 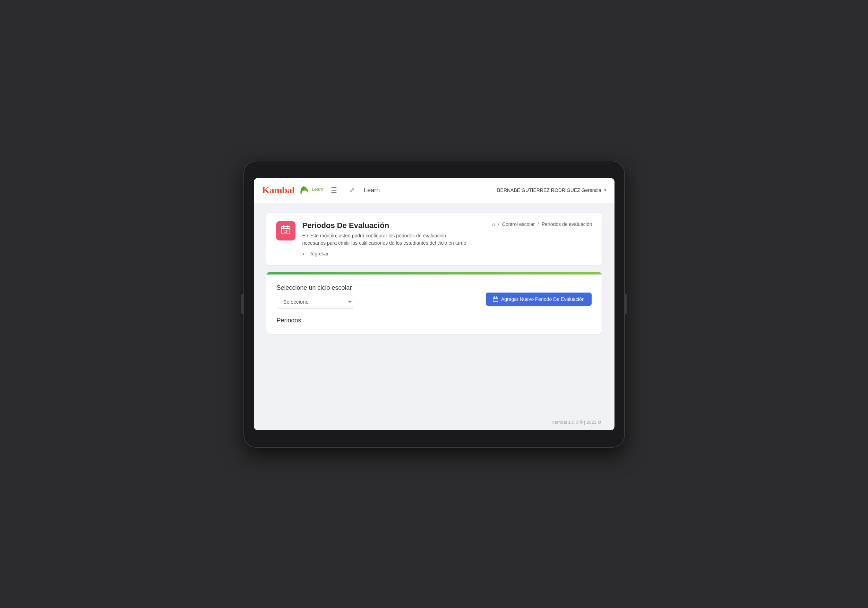 What do you see at coordinates (303, 190) in the screenshot?
I see `logo-leaf-icon` at bounding box center [303, 190].